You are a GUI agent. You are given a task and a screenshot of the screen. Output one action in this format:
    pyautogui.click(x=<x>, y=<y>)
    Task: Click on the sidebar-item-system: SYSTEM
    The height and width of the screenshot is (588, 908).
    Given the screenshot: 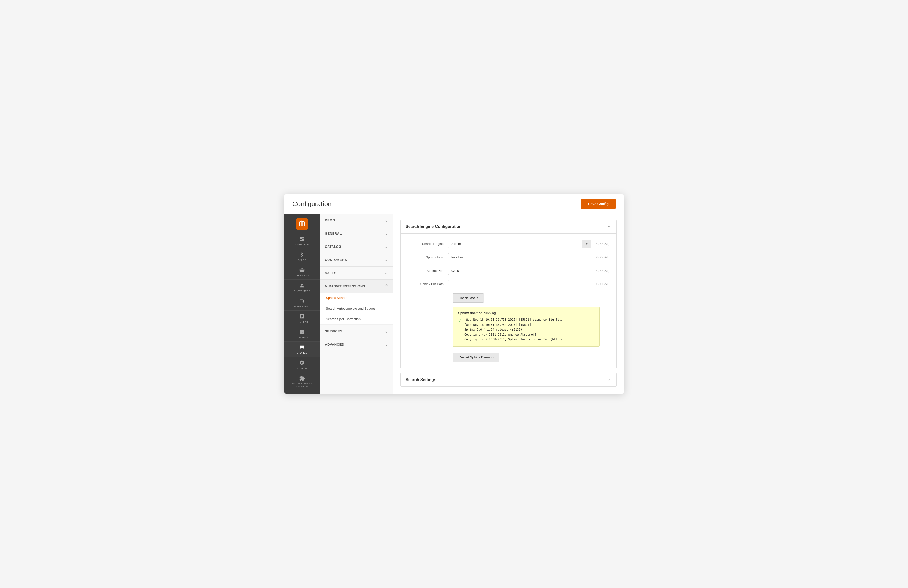 What is the action you would take?
    pyautogui.click(x=302, y=365)
    